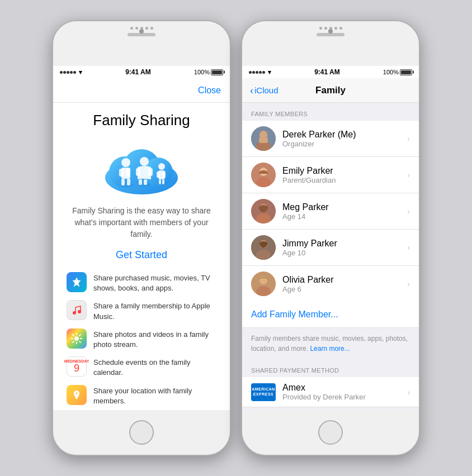 The width and height of the screenshot is (472, 476). Describe the element at coordinates (141, 255) in the screenshot. I see `get-started-button: Get Started` at that location.